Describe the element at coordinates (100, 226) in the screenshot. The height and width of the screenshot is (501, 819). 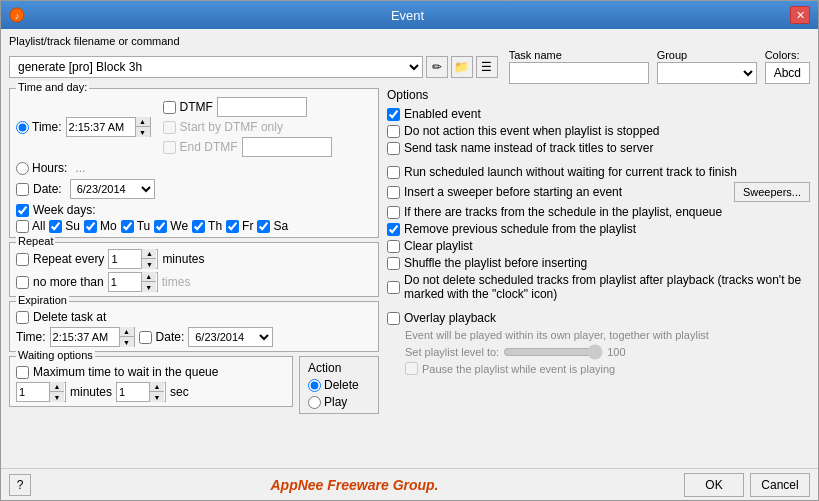
I see `mo-label: Mo` at that location.